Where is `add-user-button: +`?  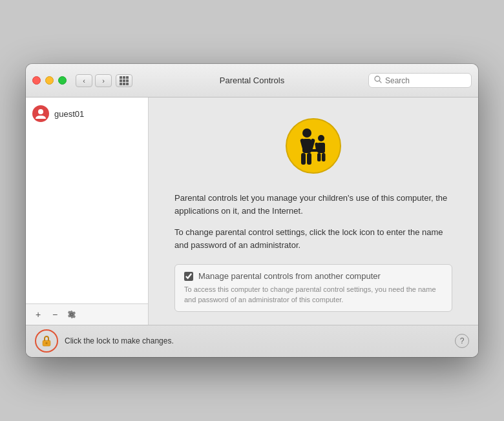
add-user-button: + is located at coordinates (38, 314).